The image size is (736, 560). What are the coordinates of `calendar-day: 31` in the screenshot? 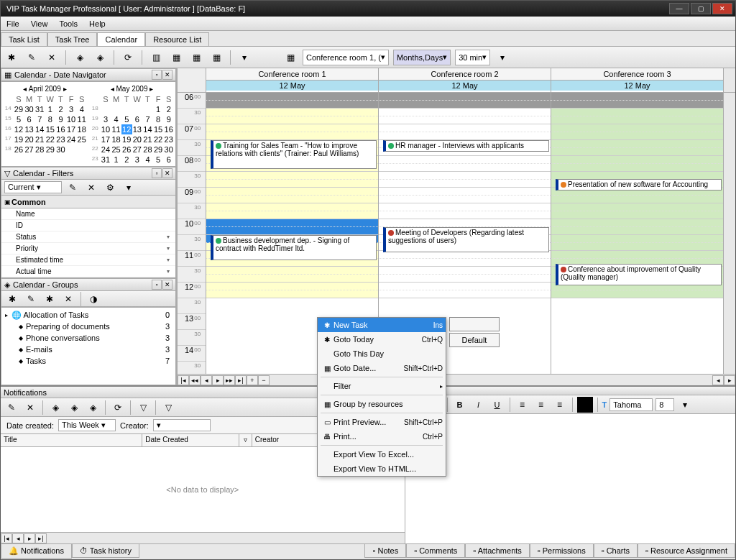 It's located at (40, 109).